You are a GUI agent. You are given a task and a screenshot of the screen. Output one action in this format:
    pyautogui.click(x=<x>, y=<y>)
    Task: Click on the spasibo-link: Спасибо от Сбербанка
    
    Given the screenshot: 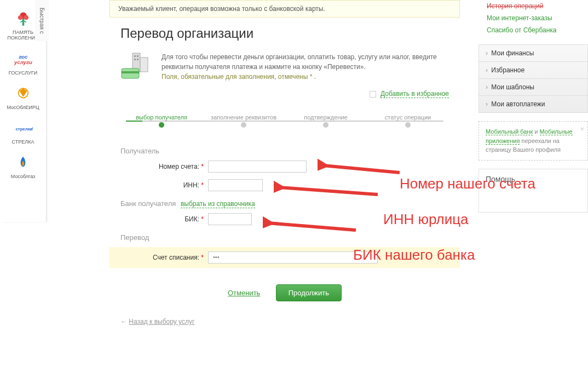 What is the action you would take?
    pyautogui.click(x=538, y=30)
    